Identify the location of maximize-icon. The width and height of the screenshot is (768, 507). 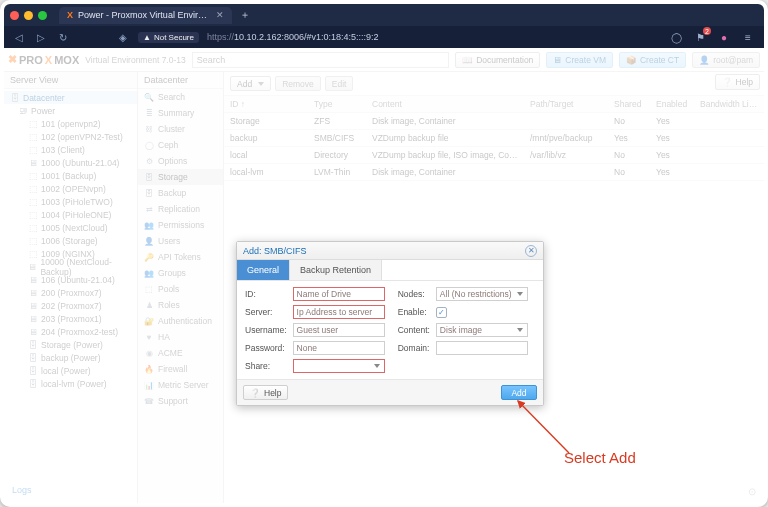
(42, 16).